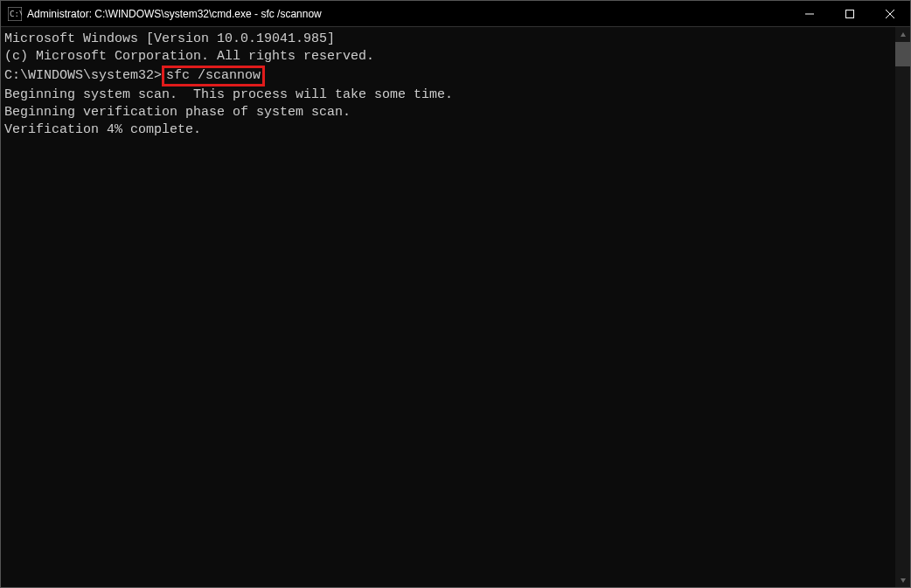 Image resolution: width=911 pixels, height=588 pixels. What do you see at coordinates (448, 39) in the screenshot?
I see `output-line: Microsoft Windows [Version 10.0.19041.98…` at bounding box center [448, 39].